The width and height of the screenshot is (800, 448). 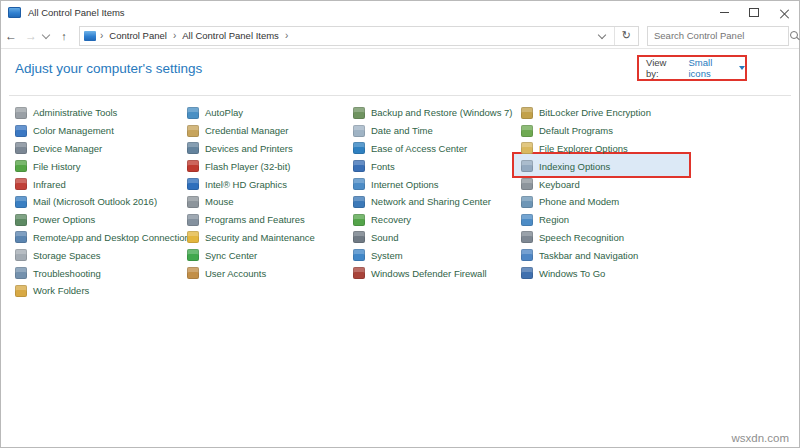 What do you see at coordinates (95, 202) in the screenshot?
I see `item-label: Mail (Microsoft Outlook 2016)` at bounding box center [95, 202].